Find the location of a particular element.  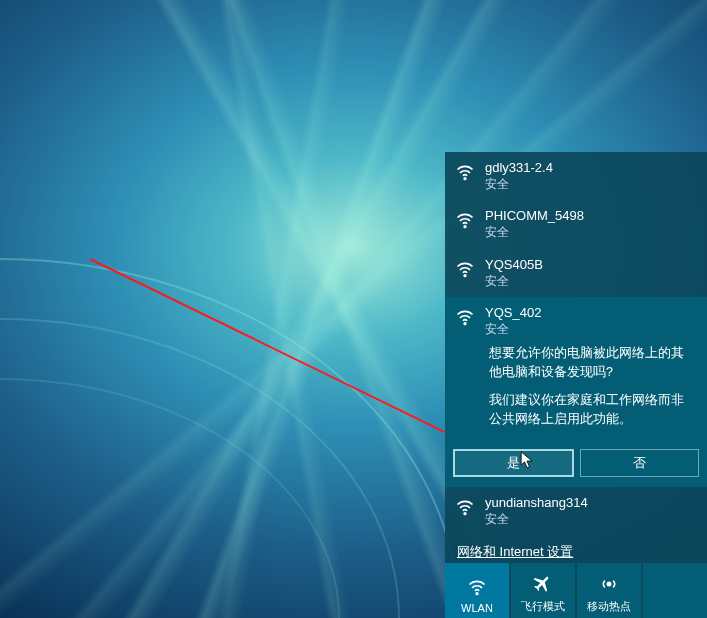

network-settings-link: 网络和 Internet 设置 is located at coordinates (576, 552).